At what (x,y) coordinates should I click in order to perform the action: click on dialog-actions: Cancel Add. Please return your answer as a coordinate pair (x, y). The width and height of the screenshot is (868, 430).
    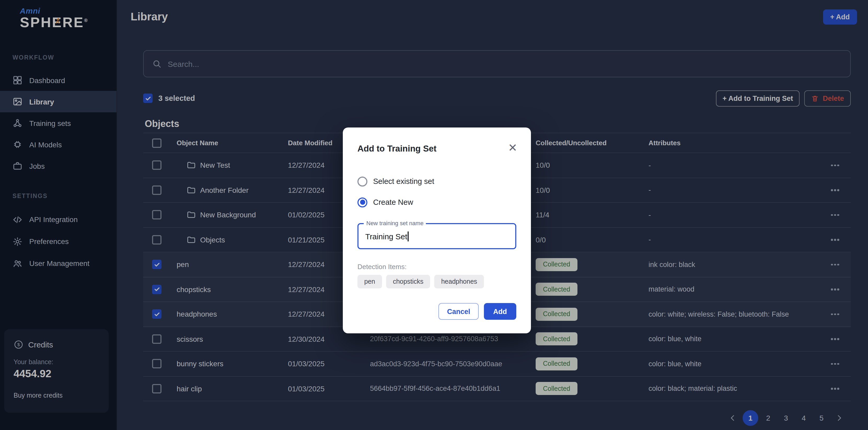
    Looking at the image, I should click on (437, 311).